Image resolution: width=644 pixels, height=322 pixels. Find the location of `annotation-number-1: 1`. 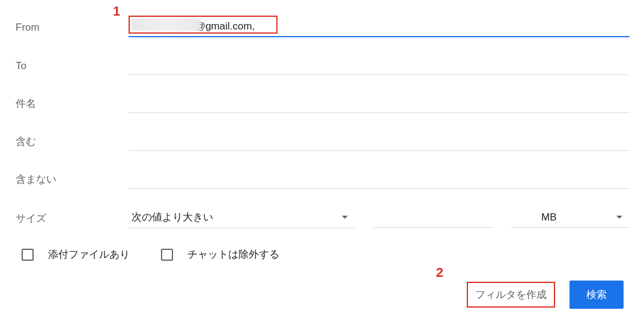

annotation-number-1: 1 is located at coordinates (117, 11).